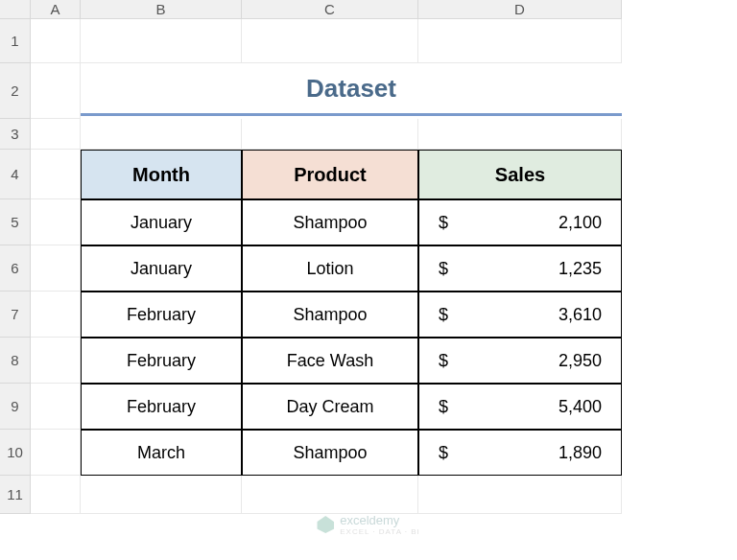  I want to click on cell-A8, so click(56, 361).